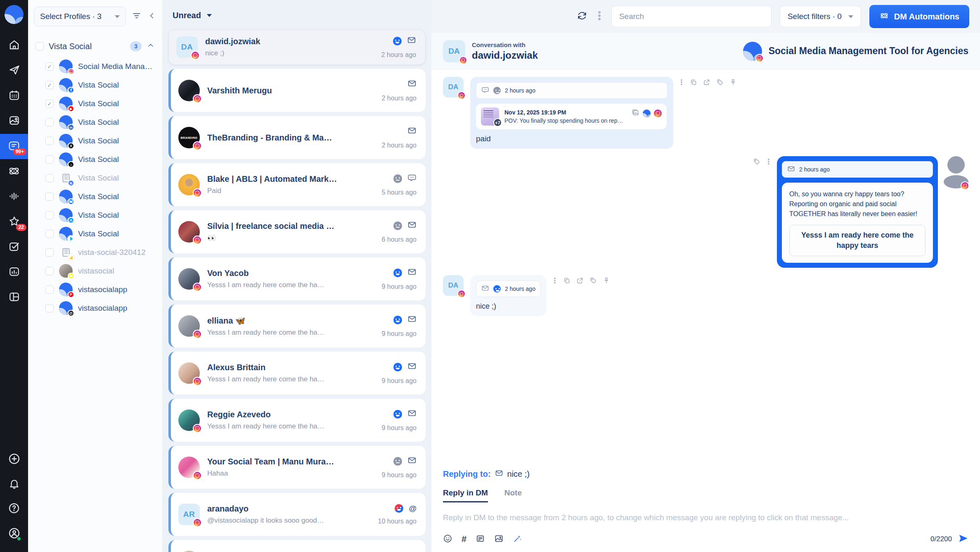 The image size is (980, 552). Describe the element at coordinates (14, 534) in the screenshot. I see `account-button` at that location.